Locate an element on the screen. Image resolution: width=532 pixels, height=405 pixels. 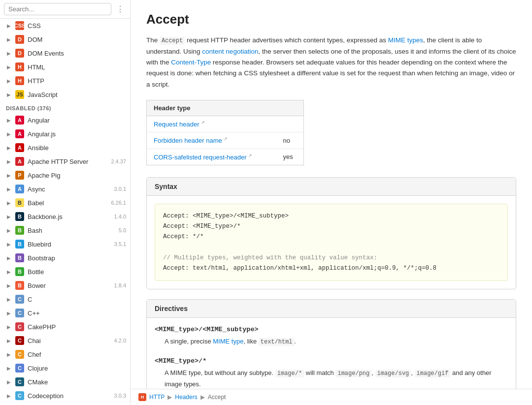
sidebar-item-chef: ▶CChef is located at coordinates (65, 354).